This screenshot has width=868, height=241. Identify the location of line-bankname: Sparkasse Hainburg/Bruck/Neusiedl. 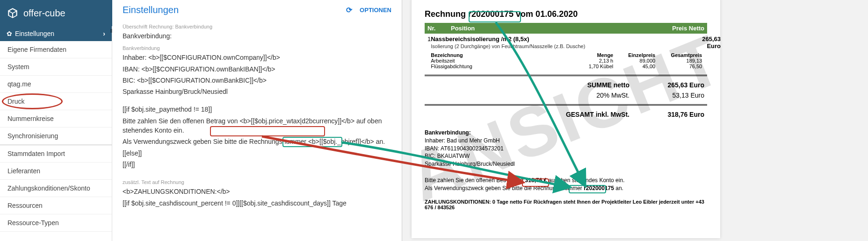
(257, 92).